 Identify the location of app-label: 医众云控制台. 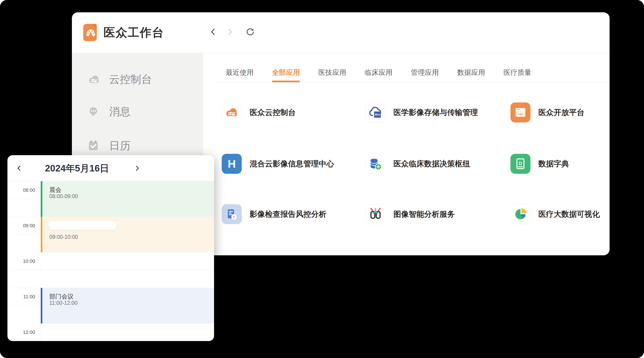
(273, 113).